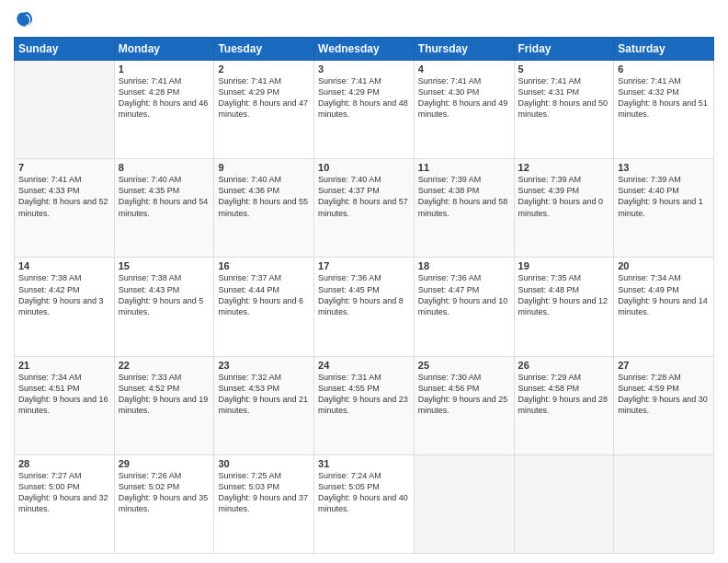  What do you see at coordinates (364, 394) in the screenshot?
I see `day-info: Sunrise: 7:31 AMSunset: 4:55 PMDaylight:…` at bounding box center [364, 394].